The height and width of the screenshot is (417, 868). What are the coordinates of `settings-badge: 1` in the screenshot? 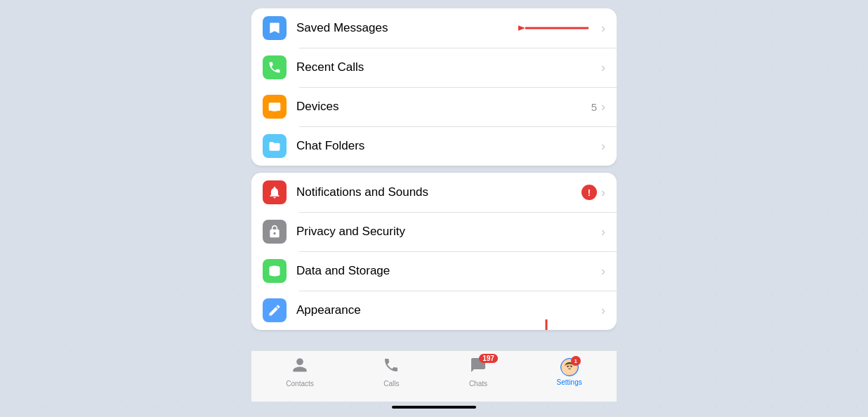 It's located at (576, 361).